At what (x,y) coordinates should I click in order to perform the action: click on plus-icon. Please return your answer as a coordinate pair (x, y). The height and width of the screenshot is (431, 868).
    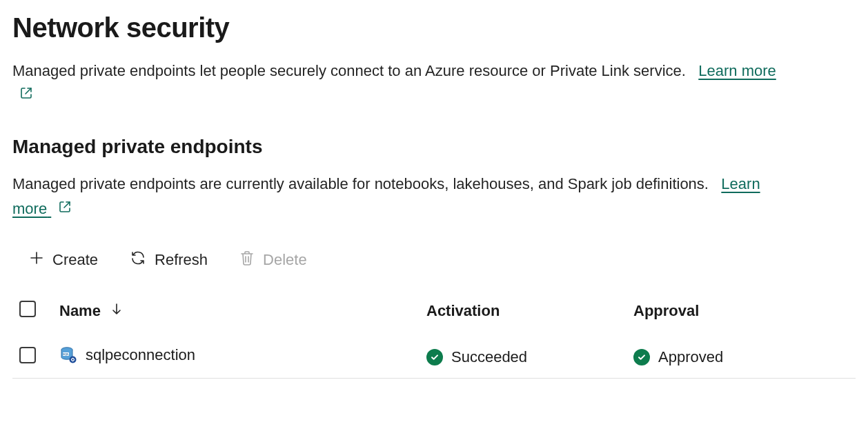
    Looking at the image, I should click on (37, 260).